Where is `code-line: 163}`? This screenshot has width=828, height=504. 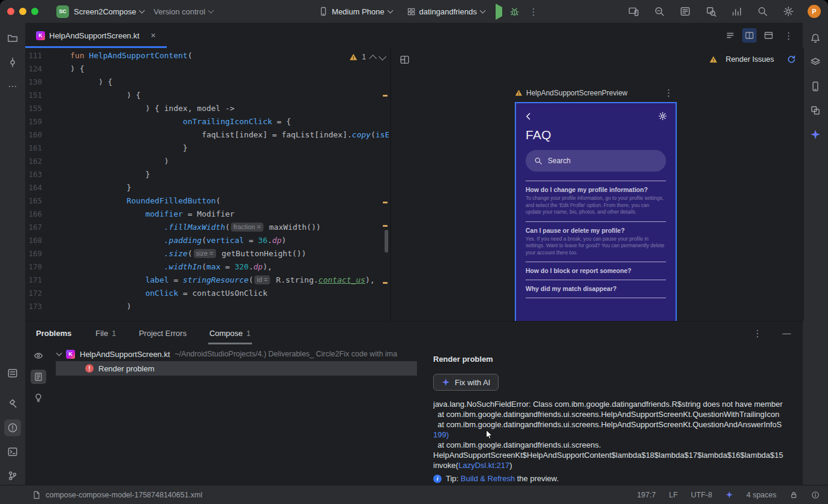 code-line: 163} is located at coordinates (207, 175).